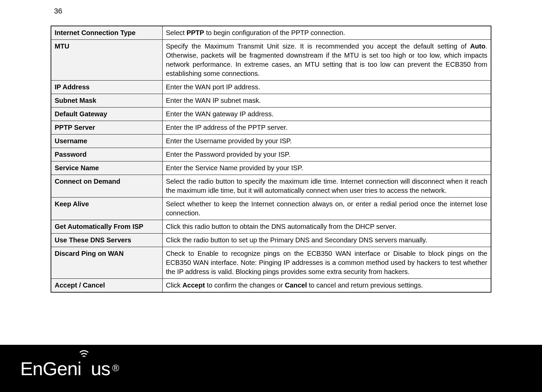  Describe the element at coordinates (271, 60) in the screenshot. I see `table-row: MTUSpecify the Maximum Transmit Unit siz…` at that location.